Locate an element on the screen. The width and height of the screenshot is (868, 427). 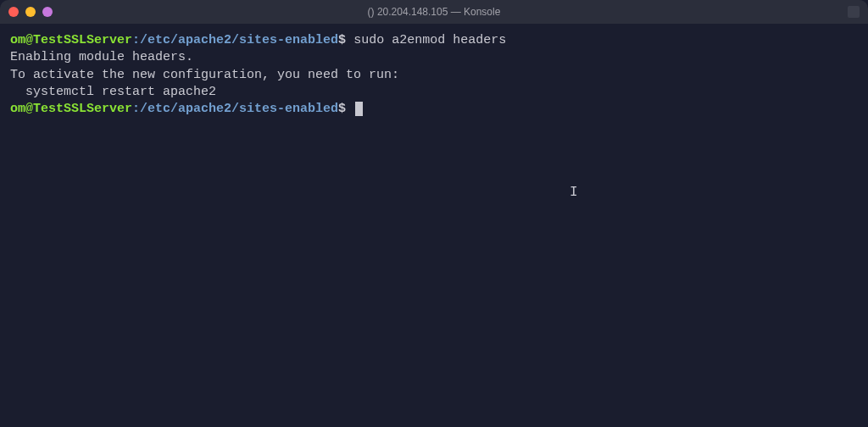
window-title: () 20.204.148.105 — Konsole is located at coordinates (434, 12).